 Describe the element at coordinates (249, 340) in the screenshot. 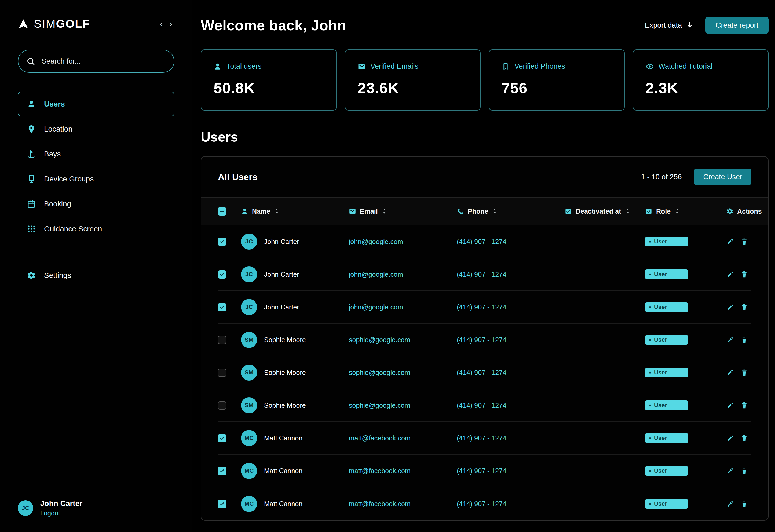

I see `row-avatar: SM` at that location.